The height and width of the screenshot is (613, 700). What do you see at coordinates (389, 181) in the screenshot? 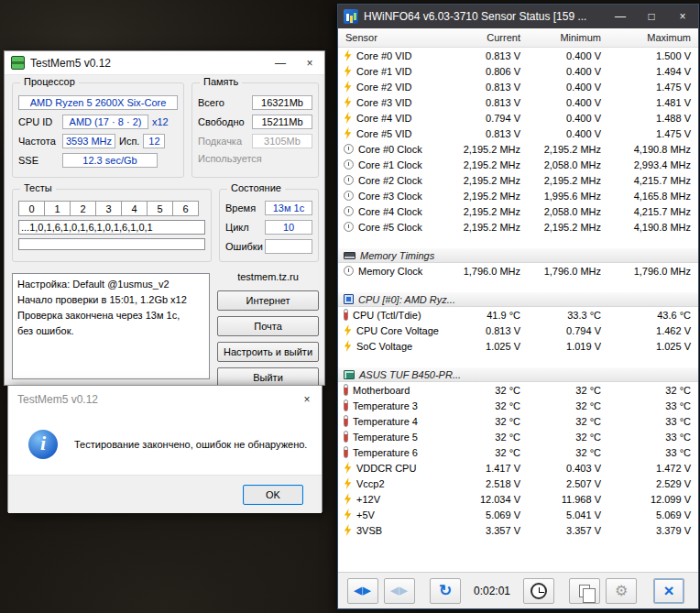
I see `sensor-label-cell: Core #2 Clock` at bounding box center [389, 181].